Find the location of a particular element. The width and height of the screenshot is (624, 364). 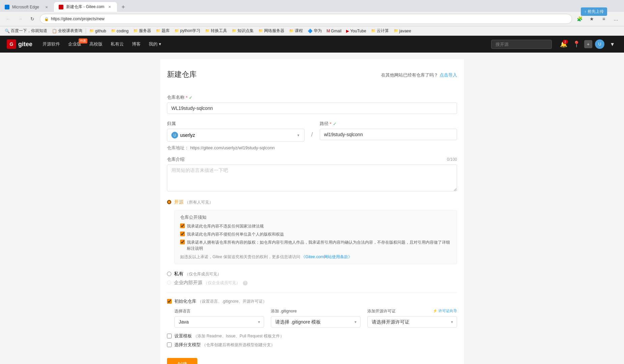

bookmark-course-label: 全校课表查询 is located at coordinates (70, 31).